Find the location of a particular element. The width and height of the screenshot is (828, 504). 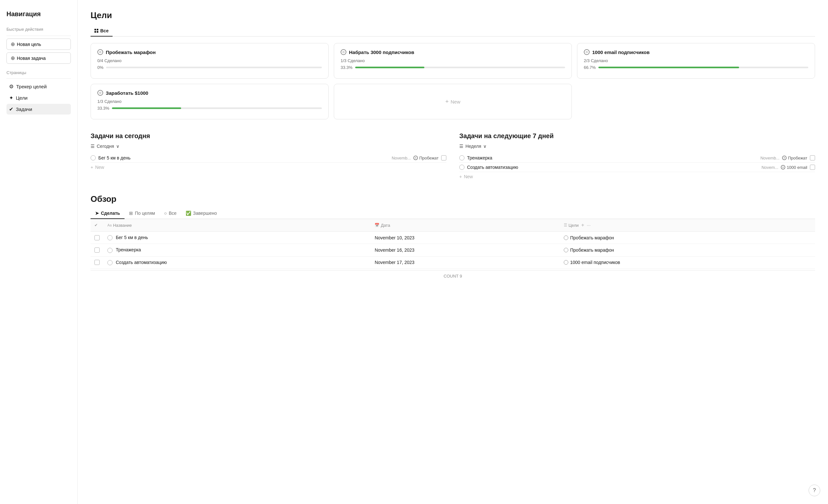

add-new-week-label: New is located at coordinates (468, 177).